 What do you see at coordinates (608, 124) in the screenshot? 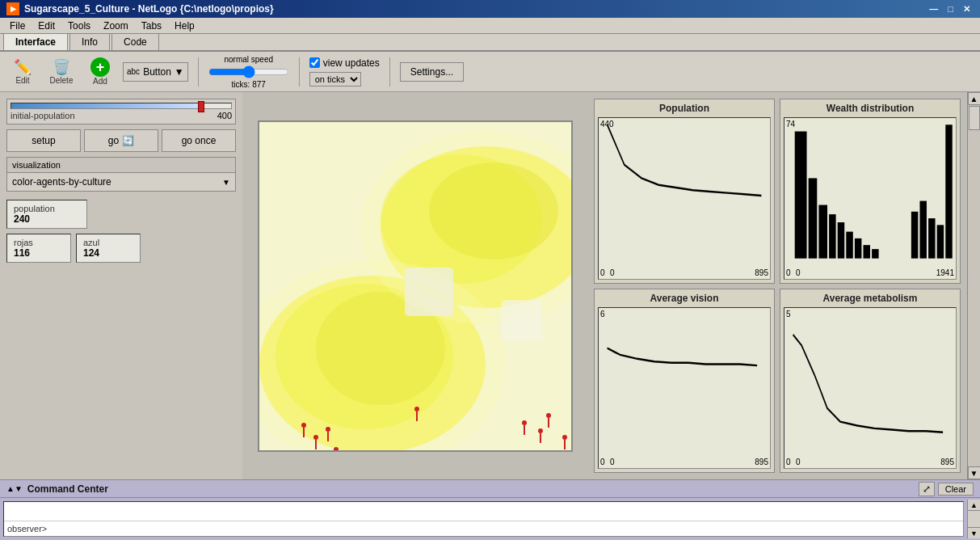
I see `pop-y-max: 440` at bounding box center [608, 124].